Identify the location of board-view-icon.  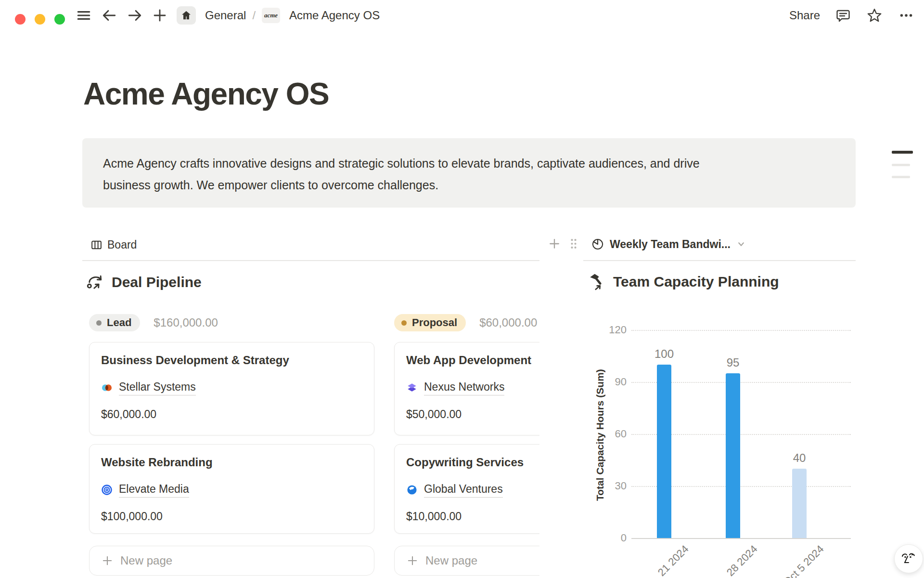
(96, 245).